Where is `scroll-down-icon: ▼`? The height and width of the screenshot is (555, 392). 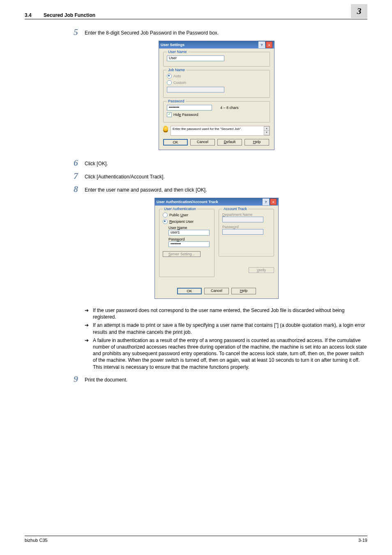 scroll-down-icon: ▼ is located at coordinates (267, 133).